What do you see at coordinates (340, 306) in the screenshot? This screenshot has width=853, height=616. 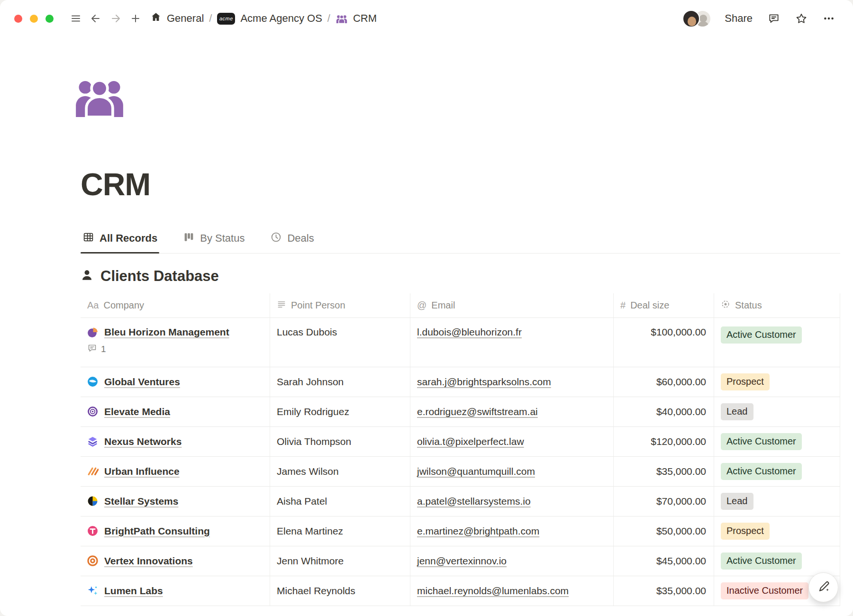 I see `column-header-point-person: Point Person` at bounding box center [340, 306].